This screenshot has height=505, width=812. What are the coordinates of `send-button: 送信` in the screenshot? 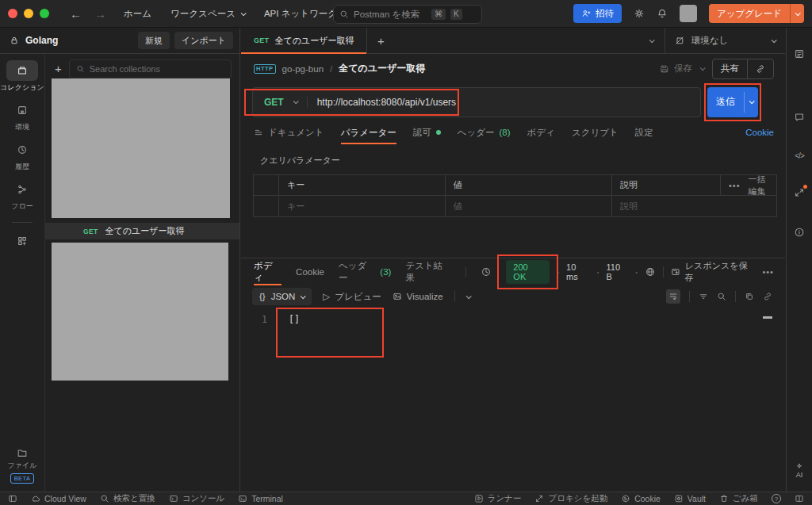 It's located at (733, 102).